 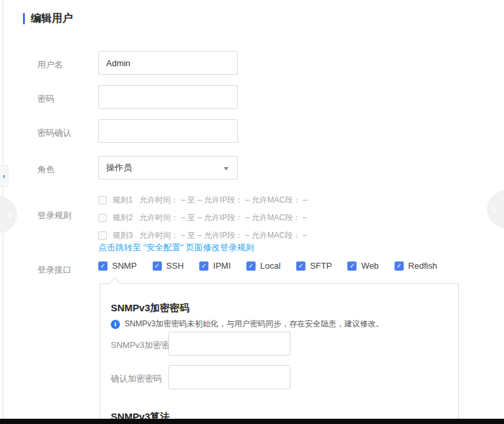 What do you see at coordinates (54, 216) in the screenshot?
I see `login-rules-label: 登录规则` at bounding box center [54, 216].